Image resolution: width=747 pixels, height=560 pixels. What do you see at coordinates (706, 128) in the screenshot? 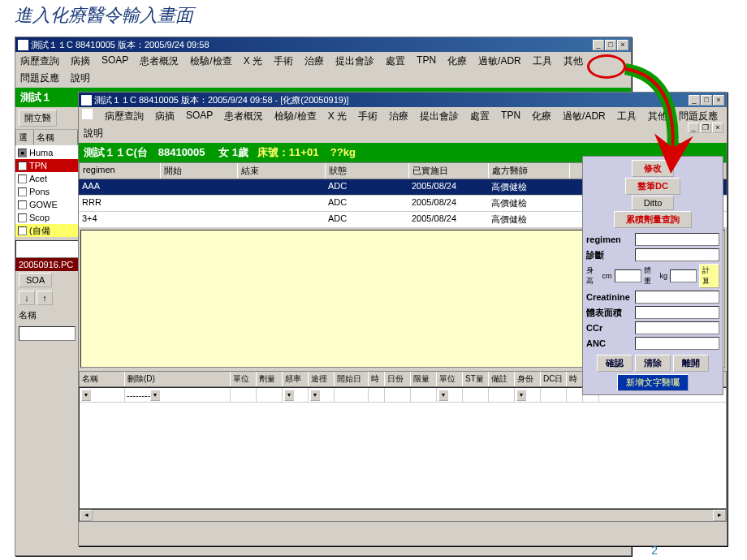
I see `mdi-restore: ❐` at bounding box center [706, 128].